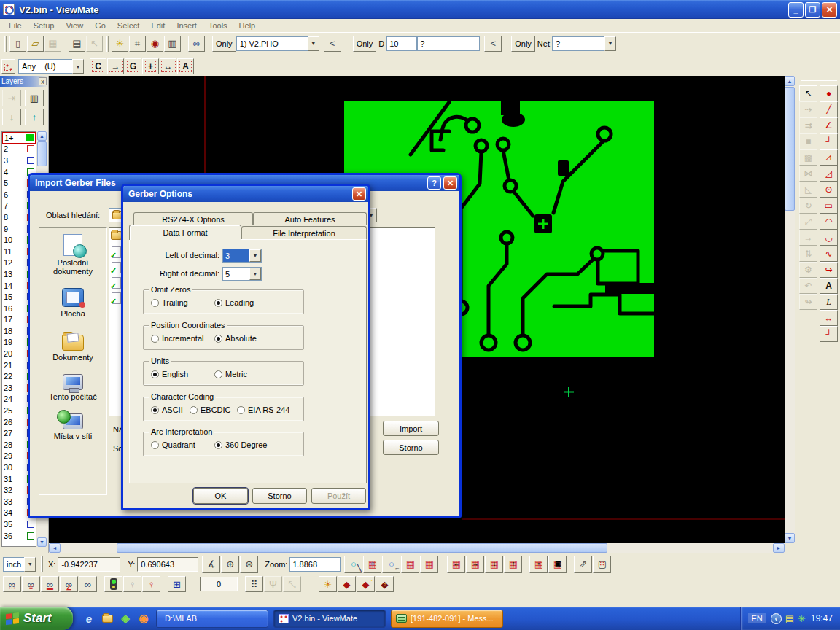 The image size is (840, 630). I want to click on draw-polyline-button: ∠, so click(828, 125).